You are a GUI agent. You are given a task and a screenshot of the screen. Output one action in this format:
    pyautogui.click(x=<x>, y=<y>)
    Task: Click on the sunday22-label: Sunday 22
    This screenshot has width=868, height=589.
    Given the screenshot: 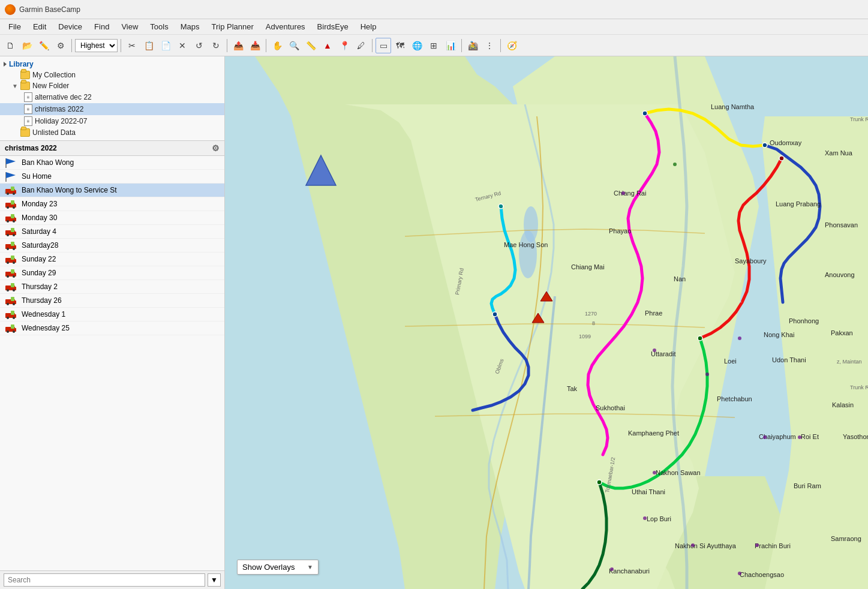 What is the action you would take?
    pyautogui.click(x=38, y=259)
    